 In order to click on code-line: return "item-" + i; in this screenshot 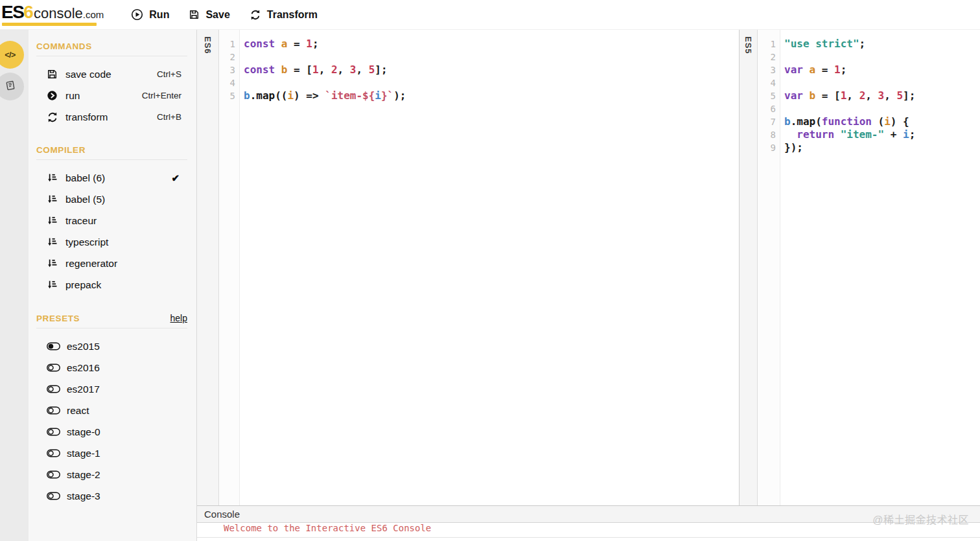, I will do `click(882, 135)`.